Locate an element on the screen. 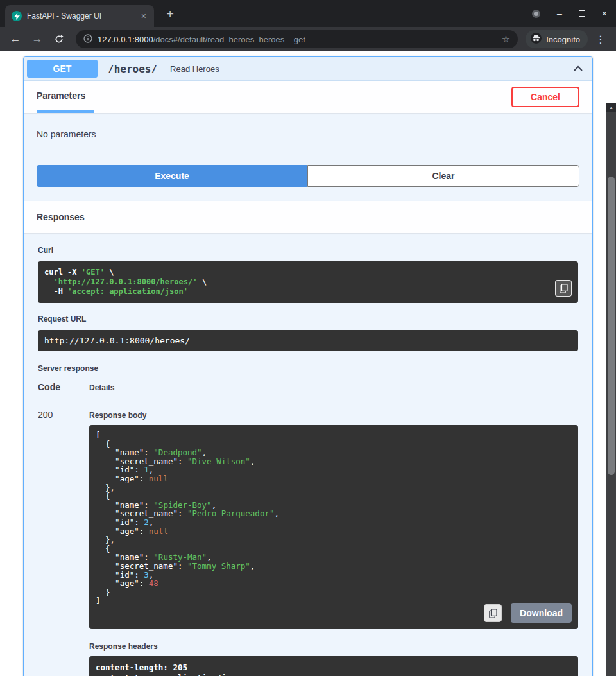  url-text: 127.0.0.1:8000/docs#/default/read_heroes… is located at coordinates (201, 40).